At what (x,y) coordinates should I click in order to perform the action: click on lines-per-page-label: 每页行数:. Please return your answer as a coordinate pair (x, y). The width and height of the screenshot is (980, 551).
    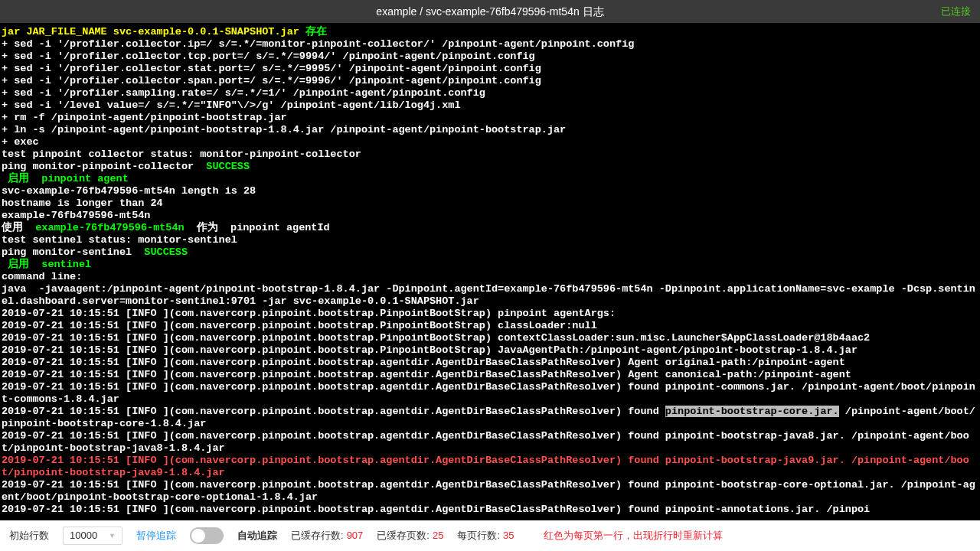
    Looking at the image, I should click on (479, 536).